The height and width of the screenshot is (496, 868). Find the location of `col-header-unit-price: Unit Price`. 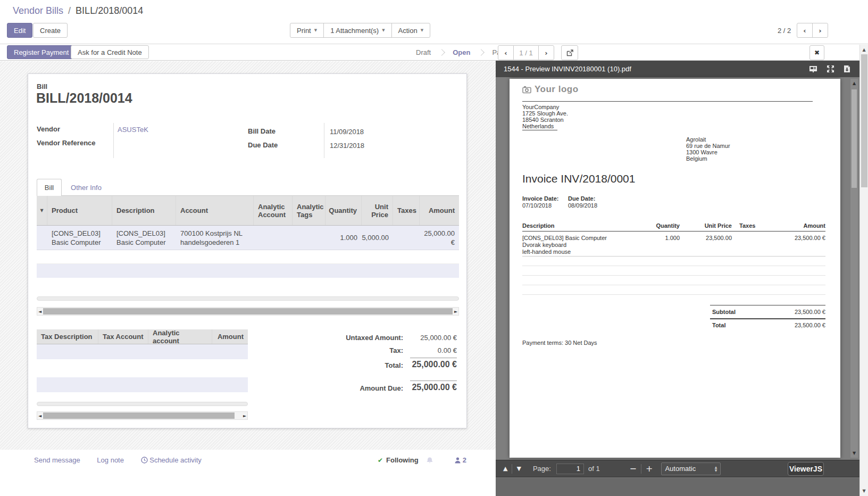

col-header-unit-price: Unit Price is located at coordinates (378, 211).